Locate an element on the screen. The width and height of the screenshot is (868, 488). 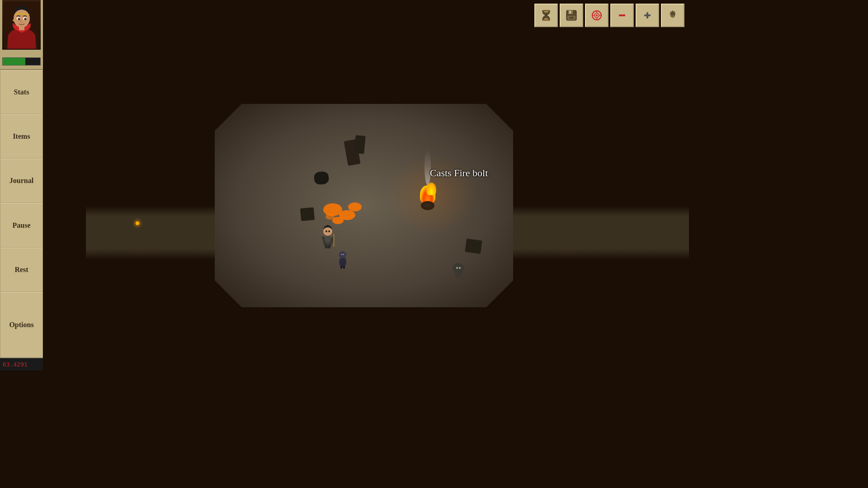
corridor-candle is located at coordinates (137, 223).